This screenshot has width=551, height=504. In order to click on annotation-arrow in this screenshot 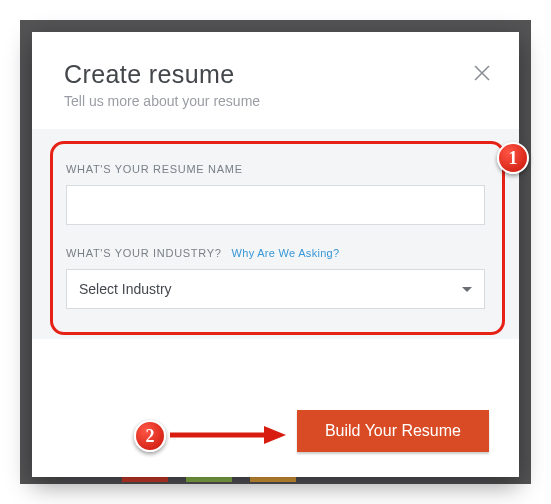, I will do `click(227, 435)`.